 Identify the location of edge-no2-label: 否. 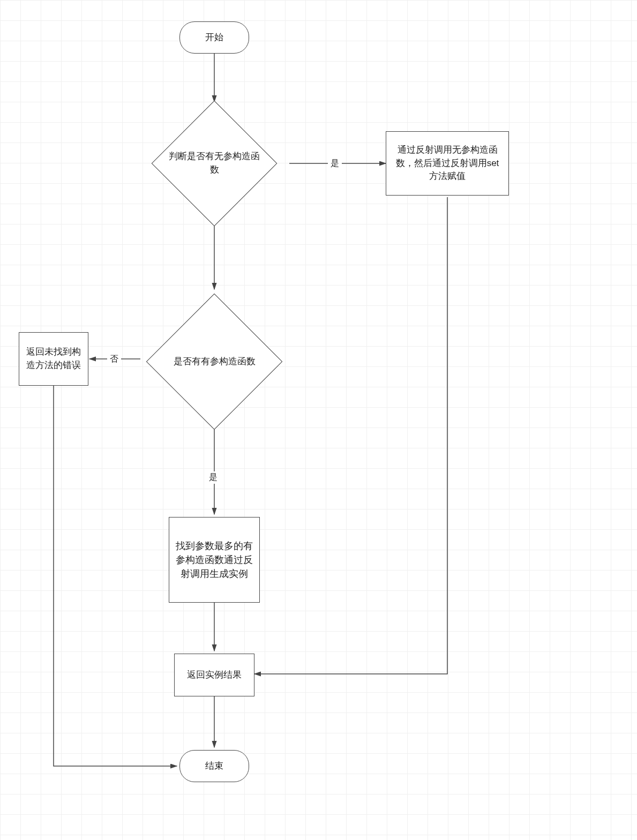
(114, 359).